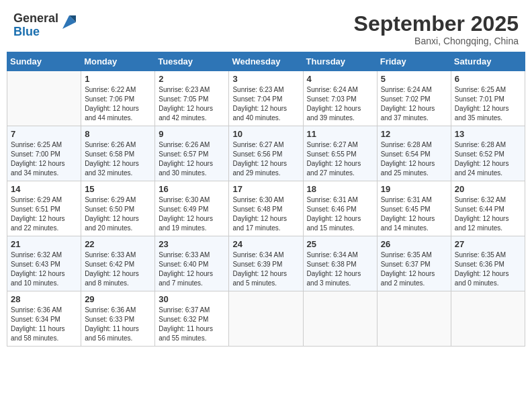  What do you see at coordinates (192, 300) in the screenshot?
I see `day-number: 30` at bounding box center [192, 300].